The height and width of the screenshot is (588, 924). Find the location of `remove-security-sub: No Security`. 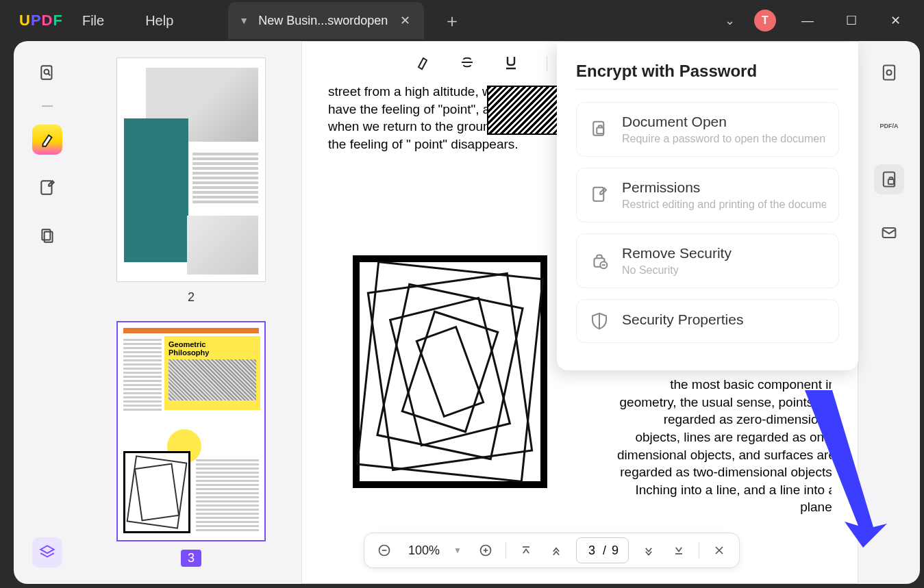

remove-security-sub: No Security is located at coordinates (724, 270).